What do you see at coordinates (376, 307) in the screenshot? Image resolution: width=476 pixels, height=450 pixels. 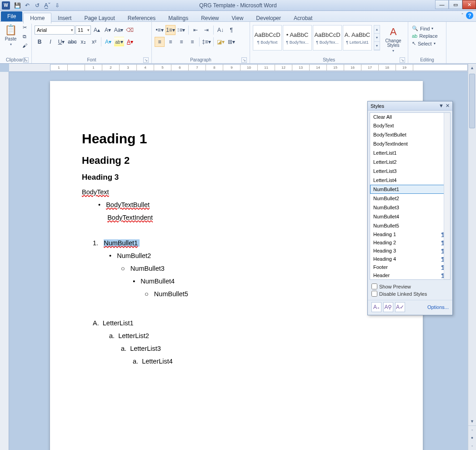 I see `new-style-icon: A₊` at bounding box center [376, 307].